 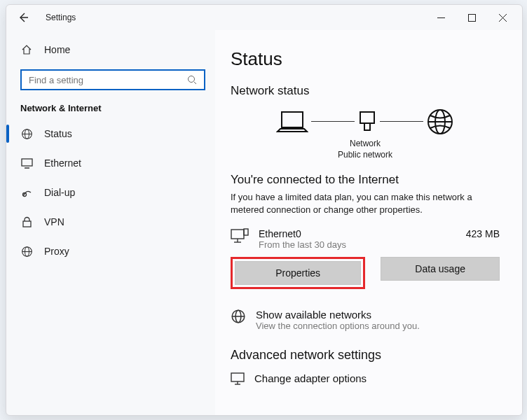 I want to click on back-button, so click(x=27, y=18).